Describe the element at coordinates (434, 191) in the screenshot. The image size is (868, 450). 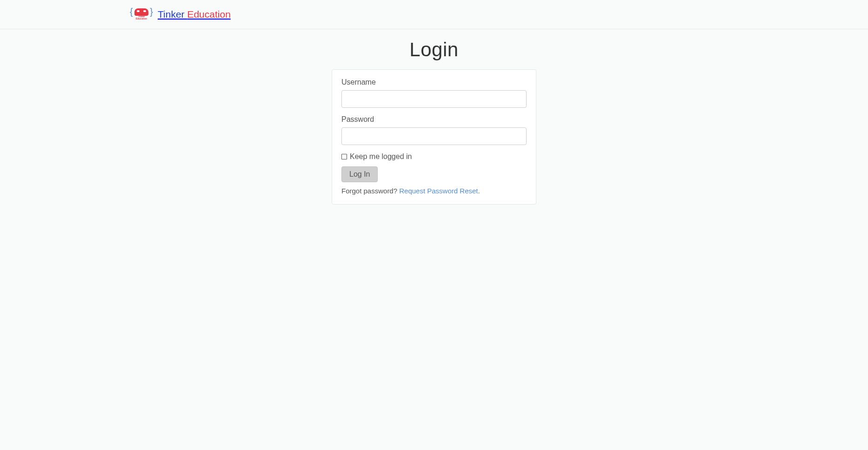
I see `forgot-password-row: Forgot password? Request Password Reset.` at that location.